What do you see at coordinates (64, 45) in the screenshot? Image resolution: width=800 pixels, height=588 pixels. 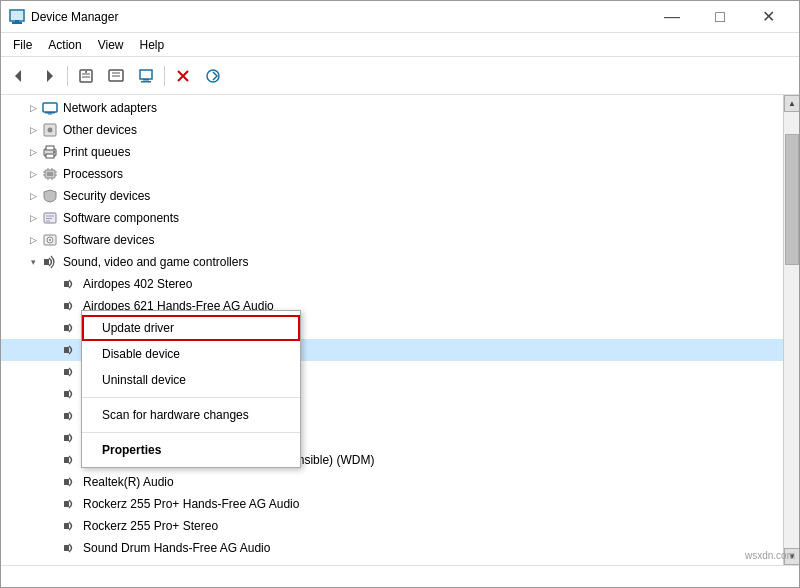 I see `menu-action: Action` at bounding box center [64, 45].